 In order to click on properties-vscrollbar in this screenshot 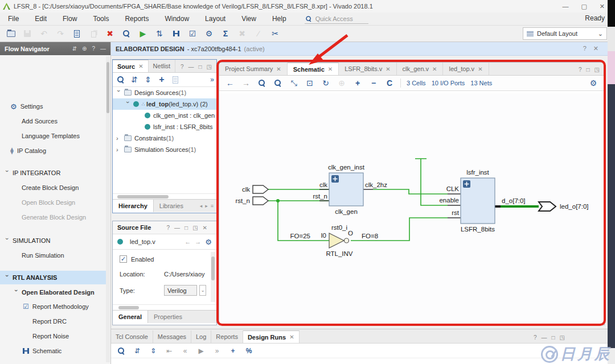, I will do `click(213, 277)`.